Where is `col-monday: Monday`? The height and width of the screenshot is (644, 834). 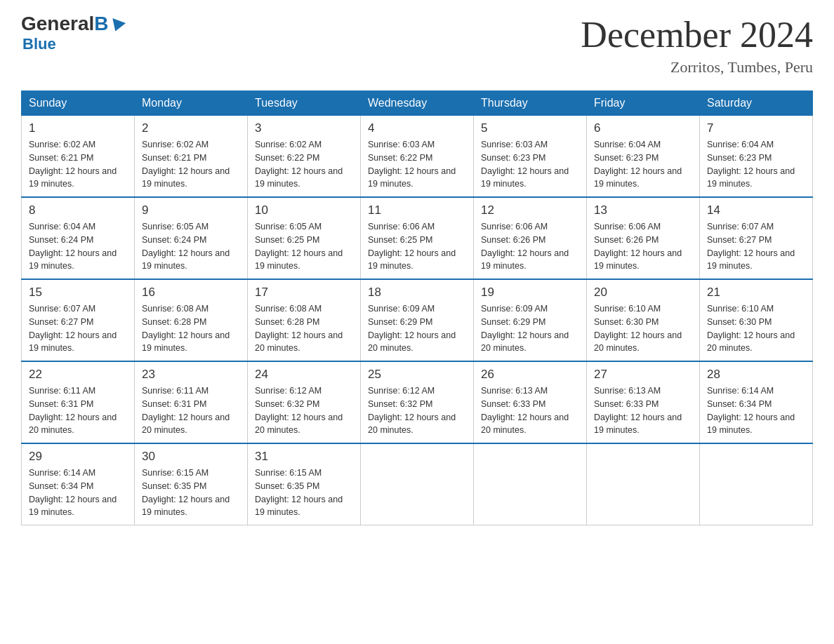 col-monday: Monday is located at coordinates (191, 104).